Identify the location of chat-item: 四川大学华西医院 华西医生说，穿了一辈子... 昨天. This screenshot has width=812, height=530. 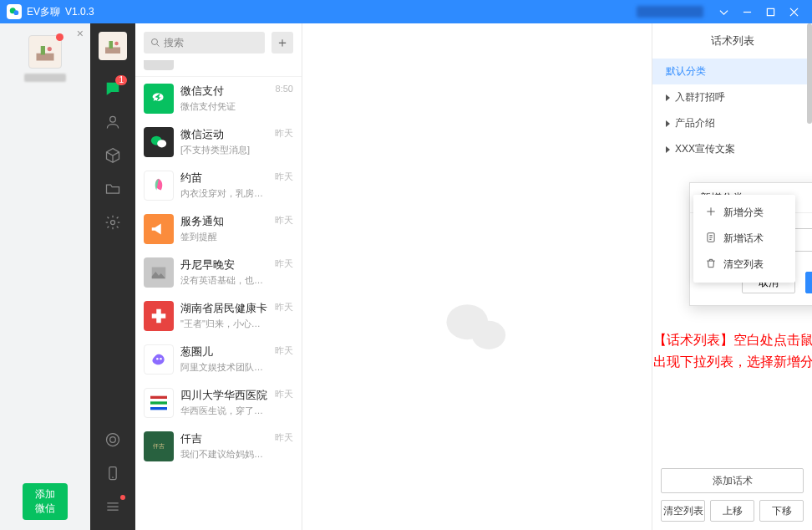
(219, 403).